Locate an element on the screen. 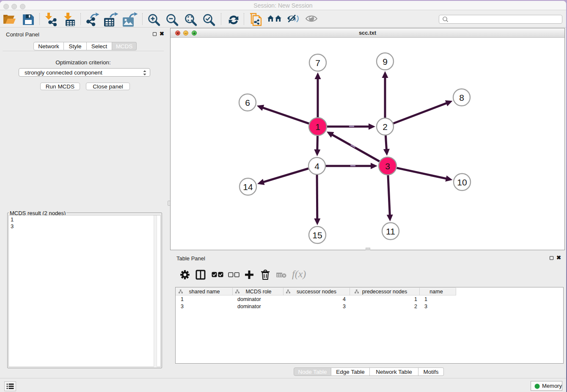 The width and height of the screenshot is (567, 392). svg-text: 15 is located at coordinates (317, 235).